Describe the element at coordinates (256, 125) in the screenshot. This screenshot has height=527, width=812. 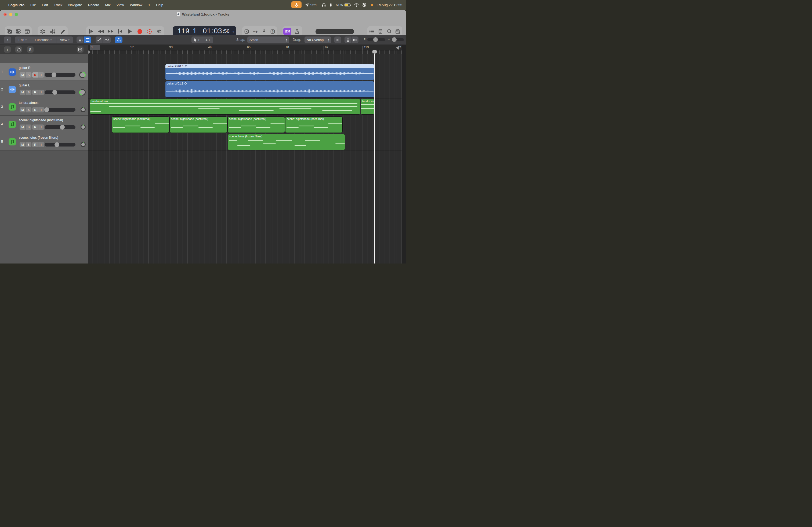
I see `region-nightshade-3: scene: nightshade (nocturnal)` at that location.